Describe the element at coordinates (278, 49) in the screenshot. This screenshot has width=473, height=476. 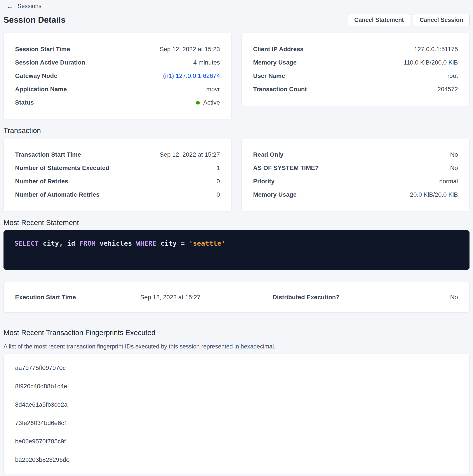
I see `detail-label: Client IP Address` at that location.